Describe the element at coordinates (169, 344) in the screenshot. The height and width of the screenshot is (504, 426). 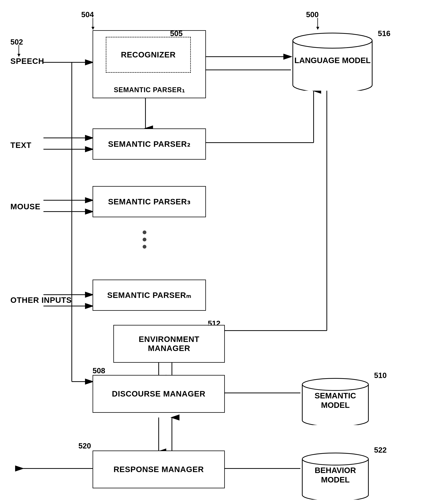
I see `box-environment-manager: ENVIRONMENT MANAGER` at that location.